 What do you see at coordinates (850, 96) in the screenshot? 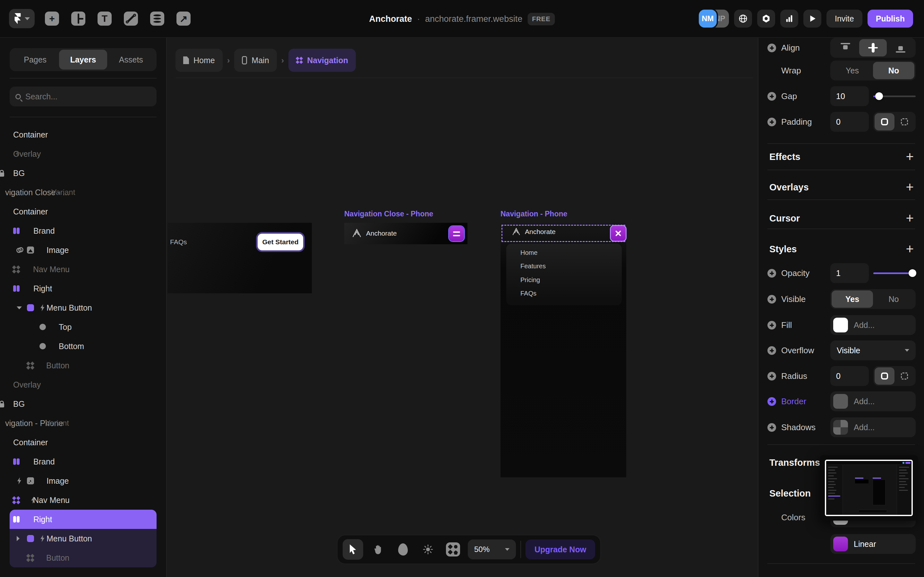
I see `gap-input: 10` at bounding box center [850, 96].